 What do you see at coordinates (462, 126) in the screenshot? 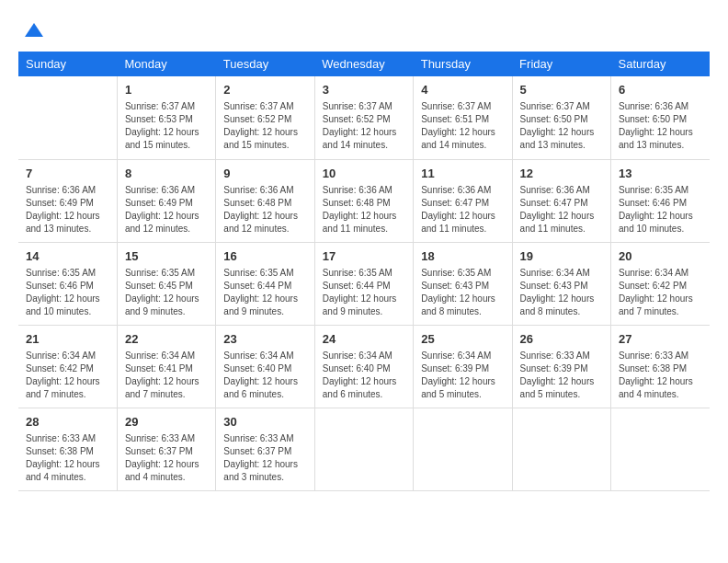
I see `day-info: Sunrise: 6:37 AM Sunset: 6:51 PM Dayligh…` at bounding box center [462, 126].